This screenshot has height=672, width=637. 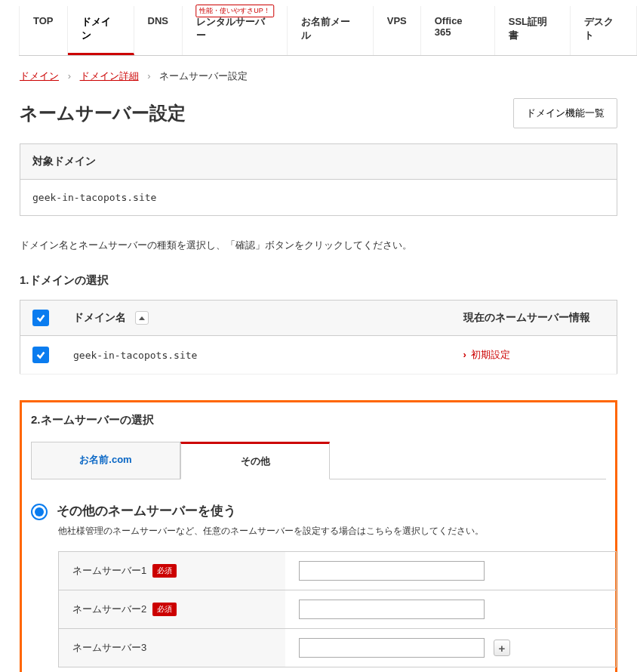 What do you see at coordinates (458, 30) in the screenshot?
I see `nav-tab-office365: Office 365` at bounding box center [458, 30].